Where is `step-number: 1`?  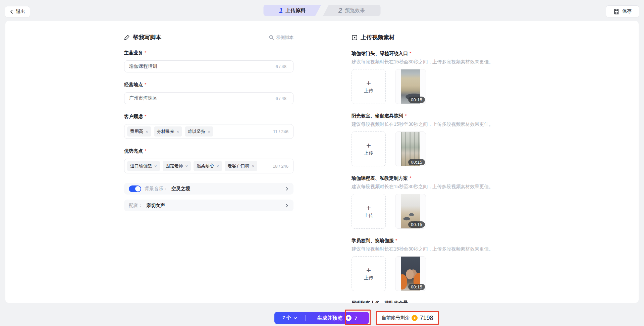 step-number: 1 is located at coordinates (281, 11).